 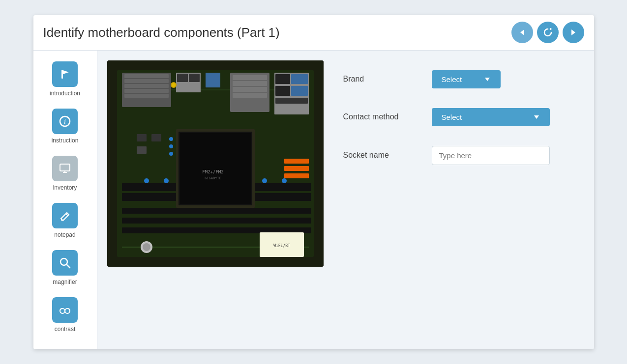 What do you see at coordinates (65, 168) in the screenshot?
I see `monitor-icon` at bounding box center [65, 168].